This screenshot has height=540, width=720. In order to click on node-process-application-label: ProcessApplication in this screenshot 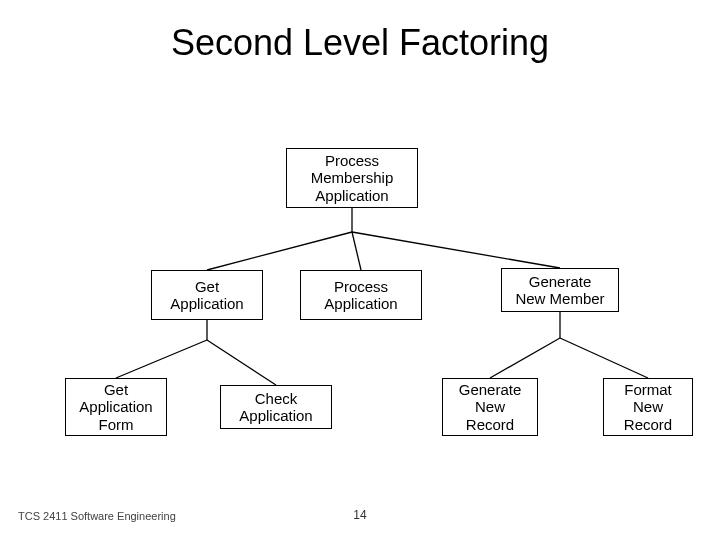, I will do `click(360, 296)`.